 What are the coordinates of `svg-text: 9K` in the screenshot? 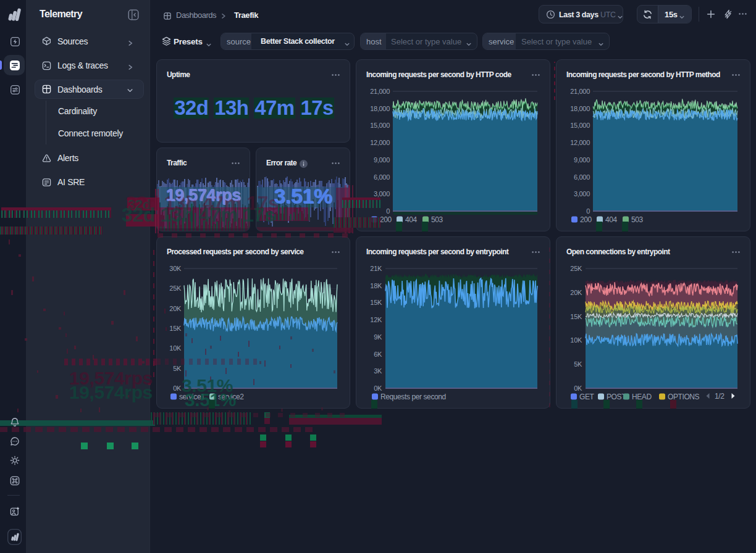 It's located at (378, 337).